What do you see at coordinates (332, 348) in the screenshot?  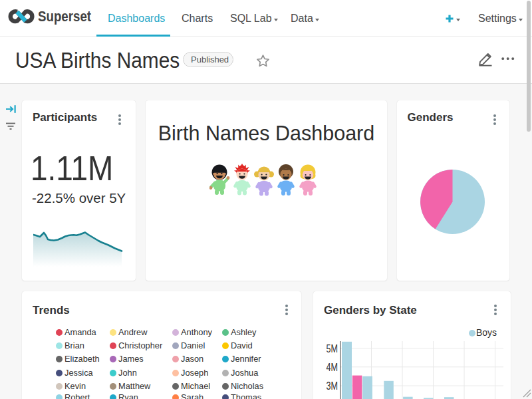 I see `svg-text: 5M` at bounding box center [332, 348].